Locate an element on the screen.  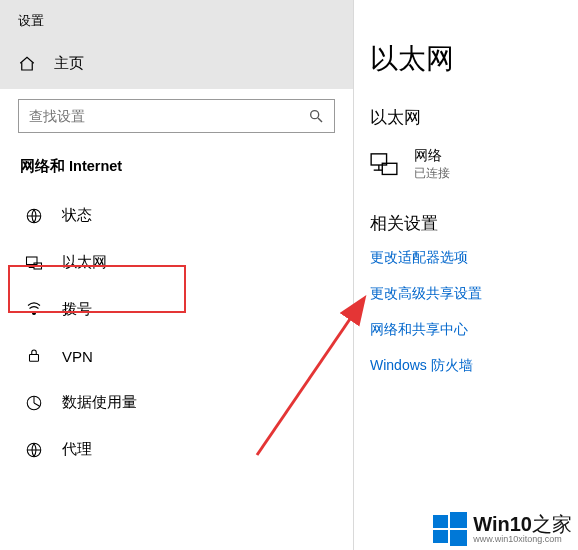
home-label: 主页 is located at coordinates (69, 64).